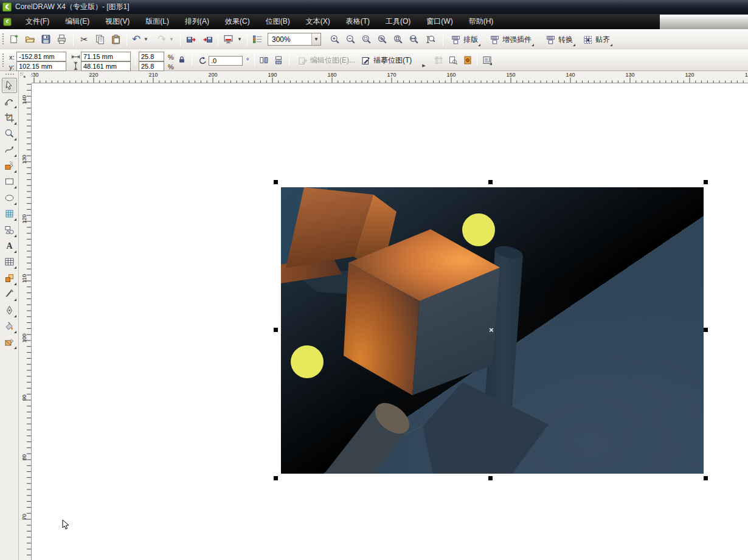 Image resolution: width=748 pixels, height=560 pixels. I want to click on ellipse-tool, so click(10, 198).